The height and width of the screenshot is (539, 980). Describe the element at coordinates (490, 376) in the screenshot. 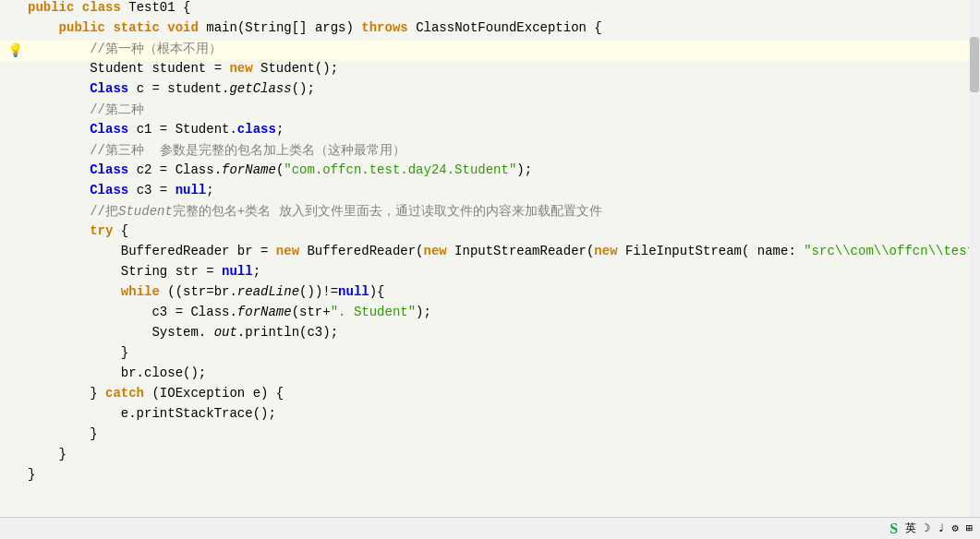

I see `code-line-19: br.close();` at that location.